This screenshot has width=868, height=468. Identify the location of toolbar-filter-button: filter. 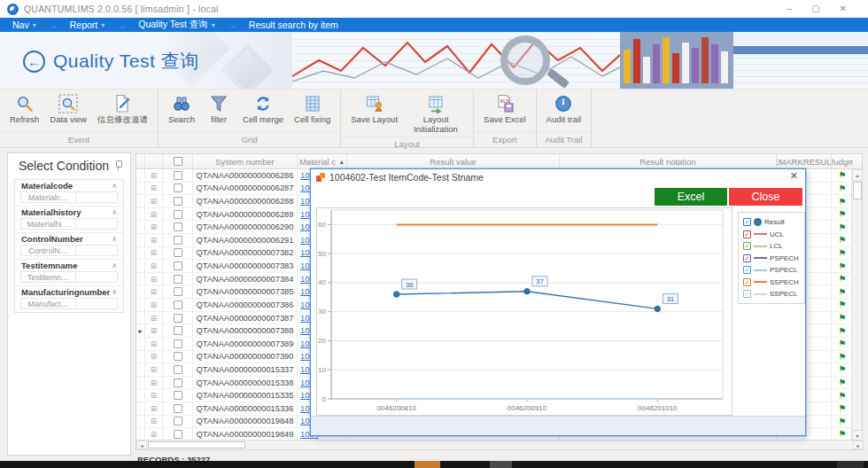
(219, 112).